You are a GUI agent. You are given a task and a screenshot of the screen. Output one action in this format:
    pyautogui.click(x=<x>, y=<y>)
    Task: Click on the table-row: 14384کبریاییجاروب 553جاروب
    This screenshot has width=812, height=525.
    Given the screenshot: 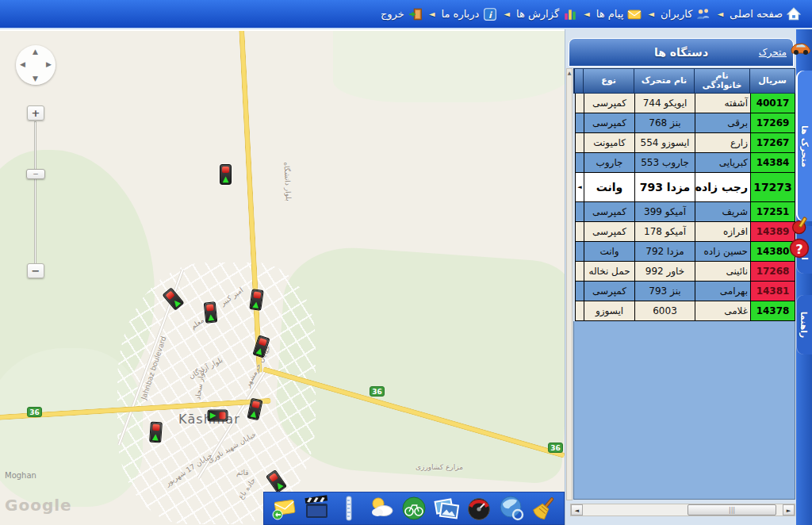 What is the action you would take?
    pyautogui.click(x=684, y=163)
    